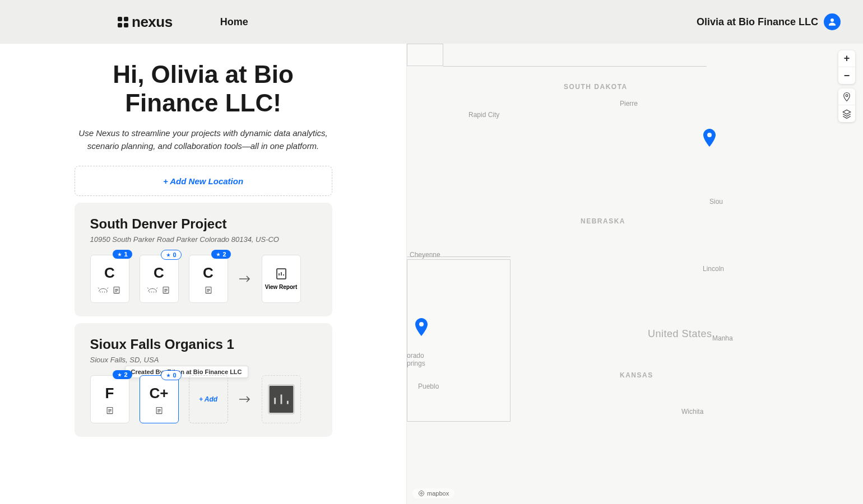 The height and width of the screenshot is (504, 863). What do you see at coordinates (416, 360) in the screenshot?
I see `map-label: orado prings` at bounding box center [416, 360].